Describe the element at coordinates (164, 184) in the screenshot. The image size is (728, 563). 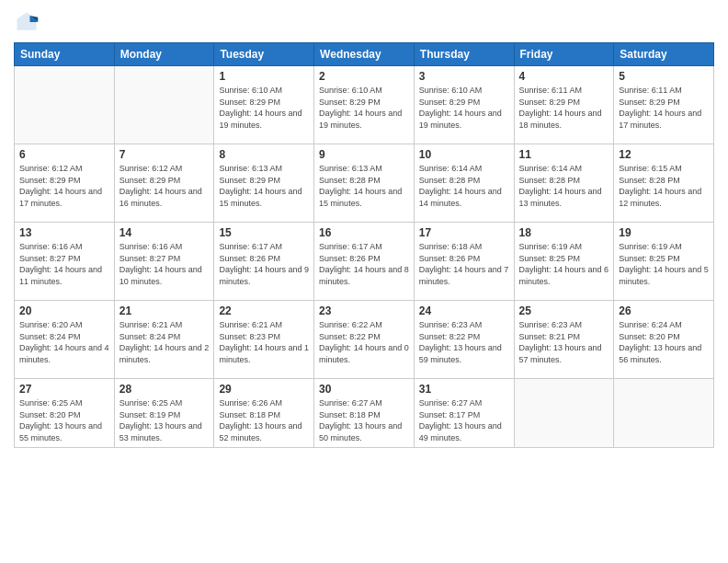
I see `calendar-cell: 7Sunrise: 6:12 AMSunset: 8:29 PMDaylight…` at that location.